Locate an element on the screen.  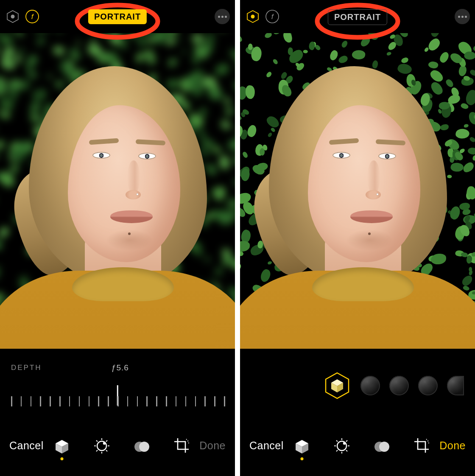
depth-control-strip: DEPTH ƒ5.6 is located at coordinates (117, 386).